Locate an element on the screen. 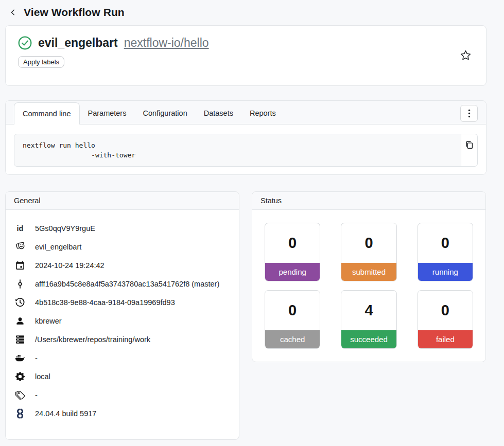  general-card-title: General is located at coordinates (123, 201).